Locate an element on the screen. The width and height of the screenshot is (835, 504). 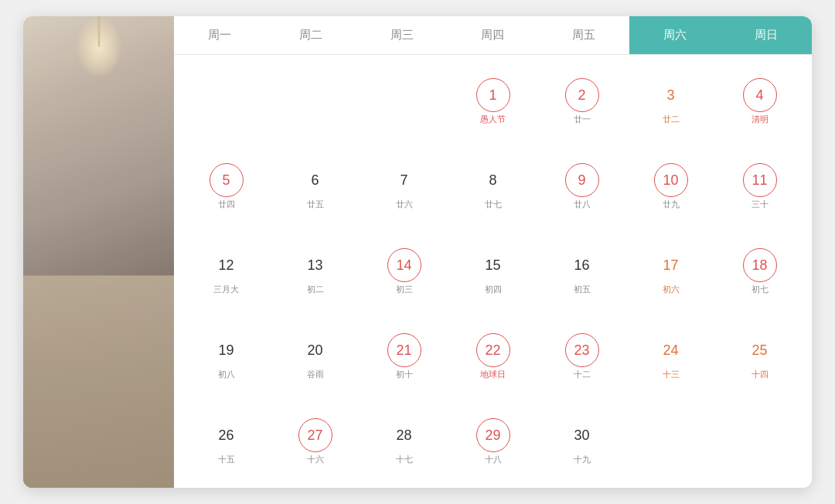
day-number-wrap: 25 is located at coordinates (760, 350).